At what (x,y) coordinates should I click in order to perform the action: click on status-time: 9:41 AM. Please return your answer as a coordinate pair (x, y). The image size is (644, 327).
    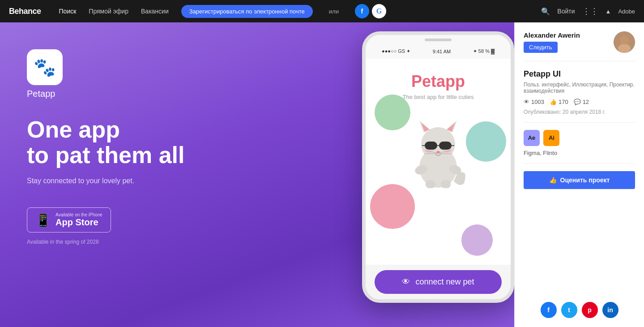
    Looking at the image, I should click on (442, 52).